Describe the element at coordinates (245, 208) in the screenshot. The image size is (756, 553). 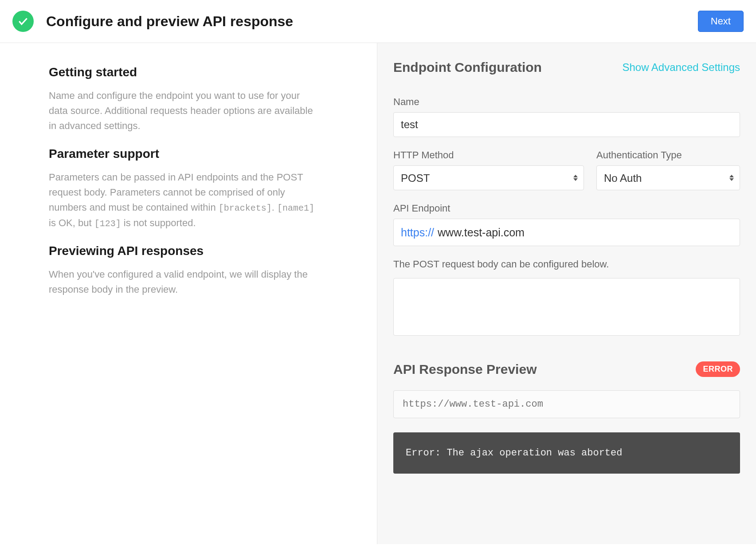
I see `parameter-code-brackets: [brackets]` at that location.